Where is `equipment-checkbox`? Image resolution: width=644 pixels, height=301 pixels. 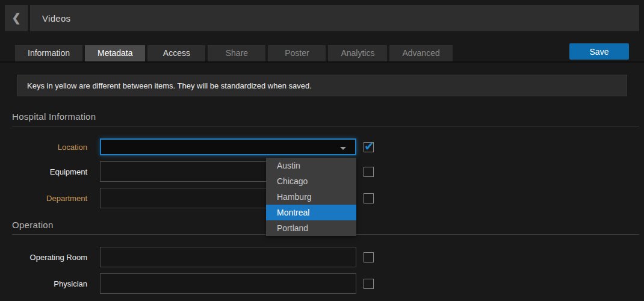 equipment-checkbox is located at coordinates (368, 172).